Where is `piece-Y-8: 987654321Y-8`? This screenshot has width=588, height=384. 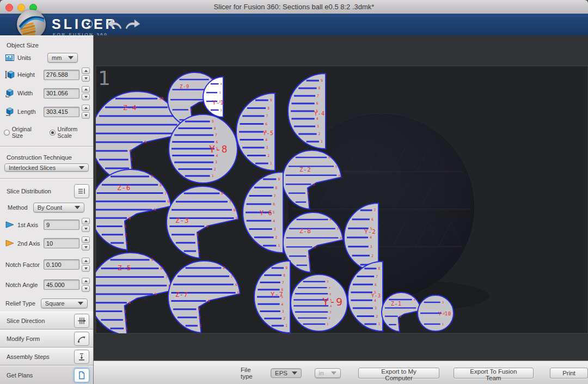 piece-Y-8: 987654321Y-8 is located at coordinates (203, 149).